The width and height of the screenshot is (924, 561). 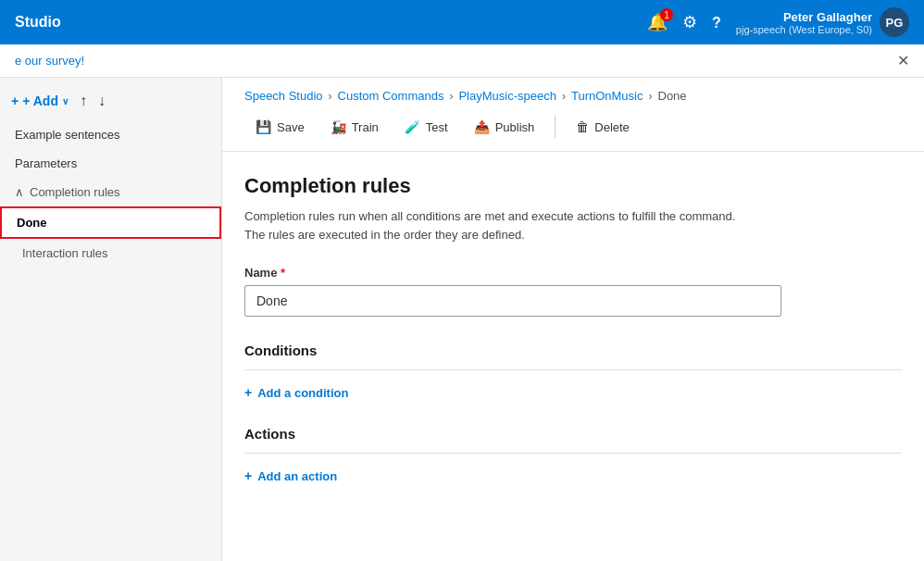 What do you see at coordinates (291, 128) in the screenshot?
I see `save-label: Save` at bounding box center [291, 128].